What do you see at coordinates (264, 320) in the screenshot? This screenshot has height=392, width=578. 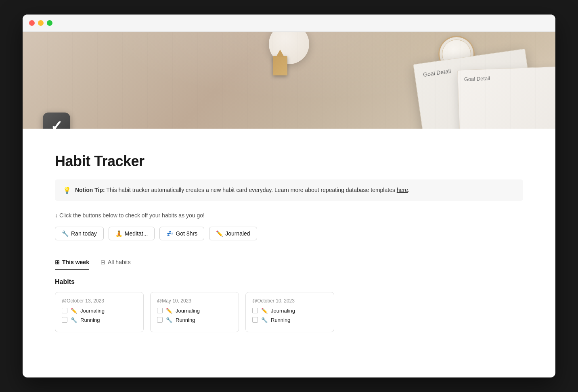 I see `running-icon-3: 🔧` at bounding box center [264, 320].